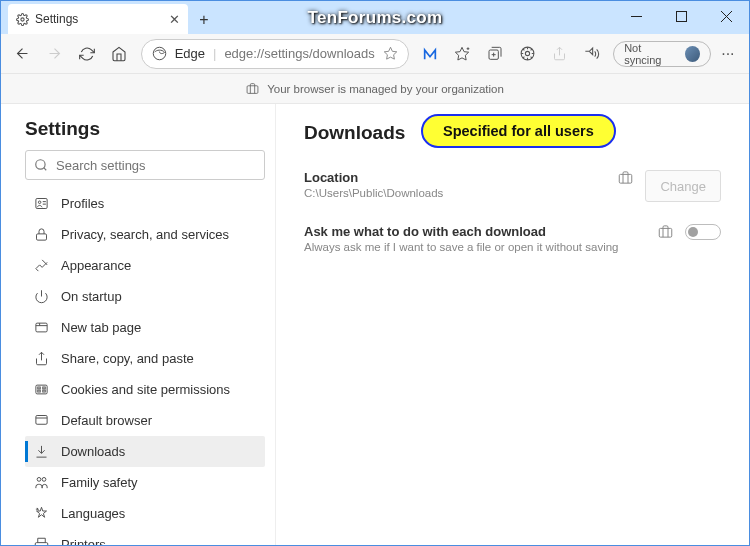 The height and width of the screenshot is (546, 750). Describe the element at coordinates (455, 193) in the screenshot. I see `location-path: C:\Users\Public\Downloads` at that location.